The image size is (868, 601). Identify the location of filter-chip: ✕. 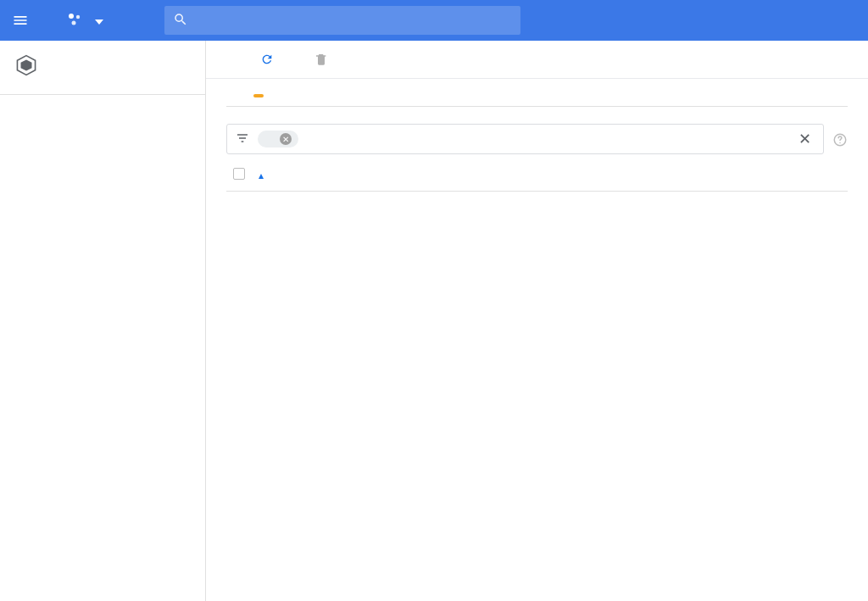
(278, 139).